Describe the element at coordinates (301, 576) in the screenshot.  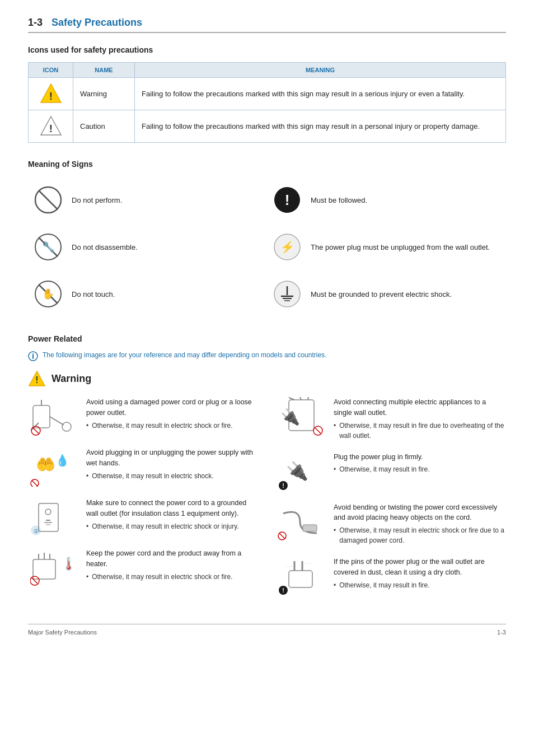
I see `warning-item-image: · · · · · · !` at that location.